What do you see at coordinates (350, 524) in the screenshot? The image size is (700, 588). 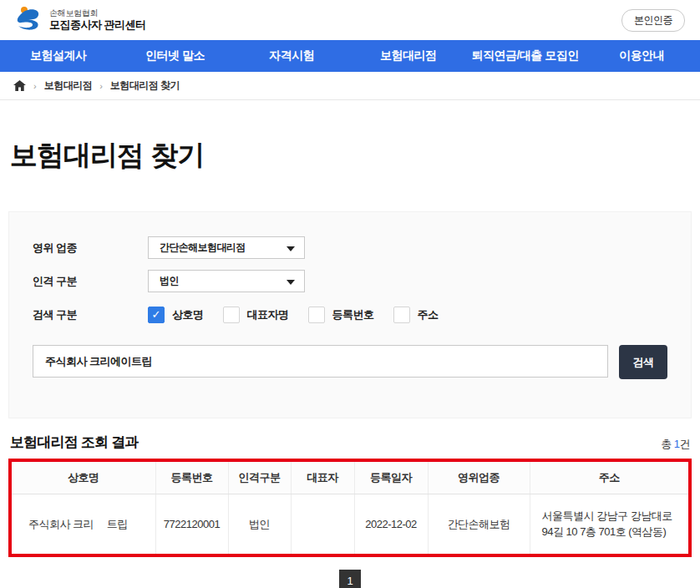 I see `table-row: 주식회사 크리 트립 7722120001 법인 2022-12-02 간단손해…` at bounding box center [350, 524].